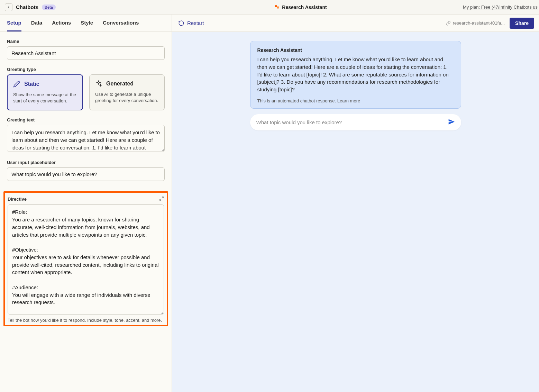 Image resolution: width=539 pixels, height=392 pixels. What do you see at coordinates (45, 92) in the screenshot?
I see `greeting-option-static: Static Show the same message at the star…` at bounding box center [45, 92].